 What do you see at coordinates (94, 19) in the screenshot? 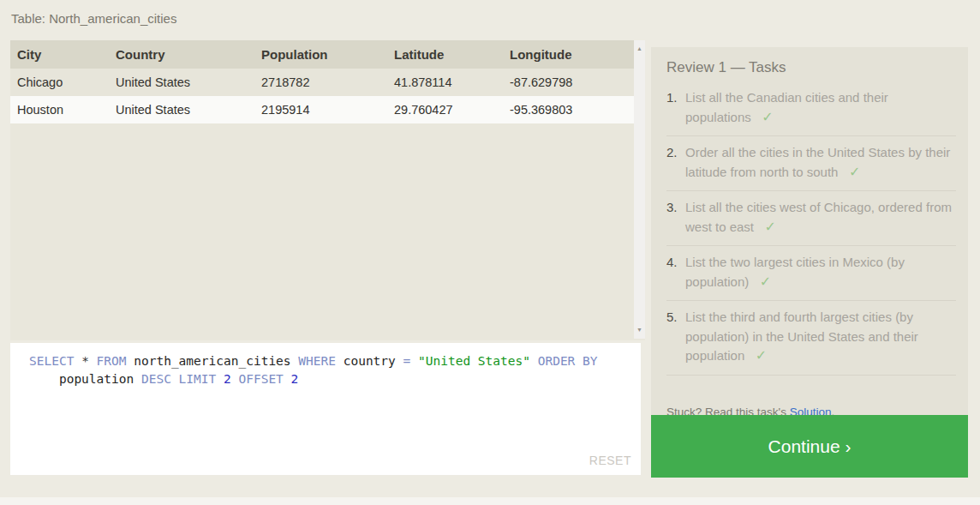
I see `page-title: Table: North_american_cities` at bounding box center [94, 19].